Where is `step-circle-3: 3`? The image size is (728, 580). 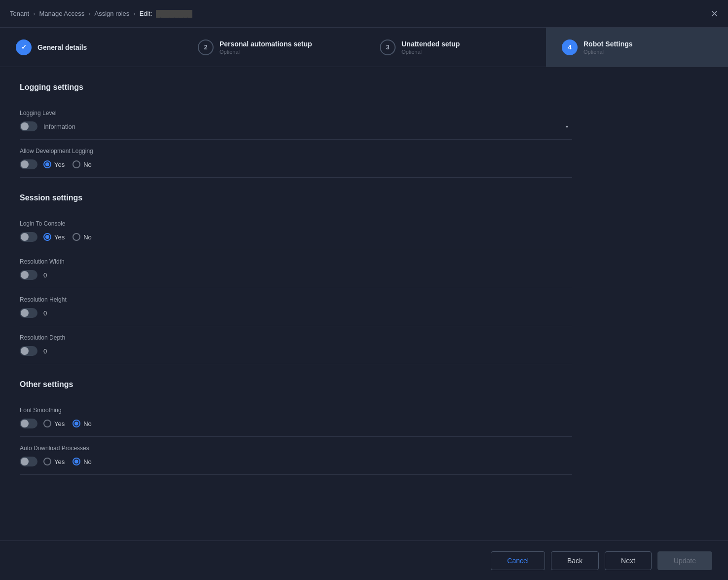
step-circle-3: 3 is located at coordinates (388, 47).